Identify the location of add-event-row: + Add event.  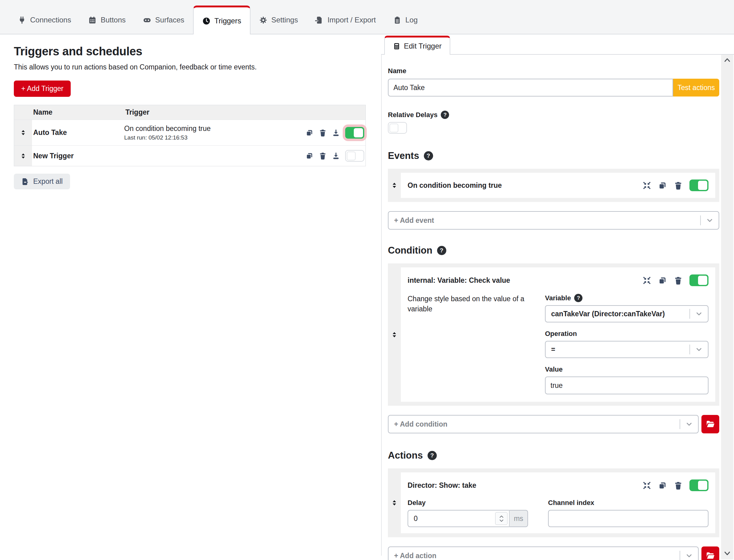
(554, 220).